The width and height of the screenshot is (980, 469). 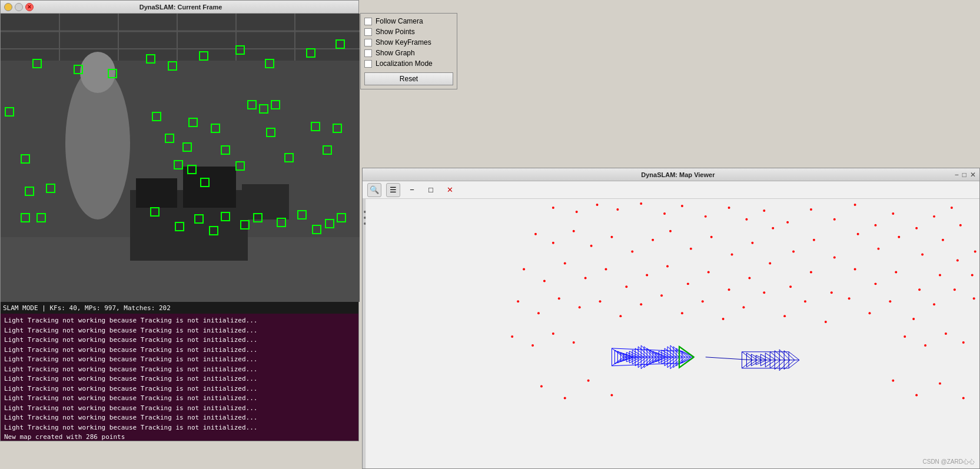 What do you see at coordinates (408, 21) in the screenshot?
I see `follow-camera-control: Follow Camera` at bounding box center [408, 21].